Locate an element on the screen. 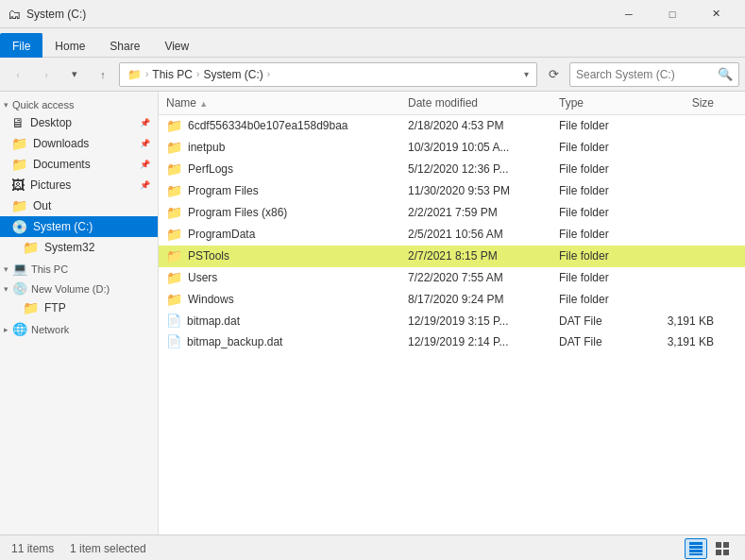 Image resolution: width=745 pixels, height=560 pixels. file-date: 2/5/2021 10:56 AM is located at coordinates (476, 234).